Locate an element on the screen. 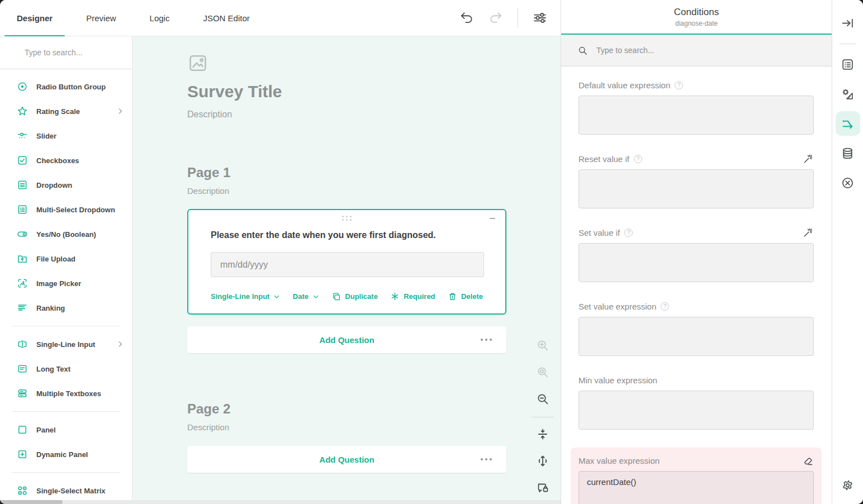  validation-icon is located at coordinates (848, 183).